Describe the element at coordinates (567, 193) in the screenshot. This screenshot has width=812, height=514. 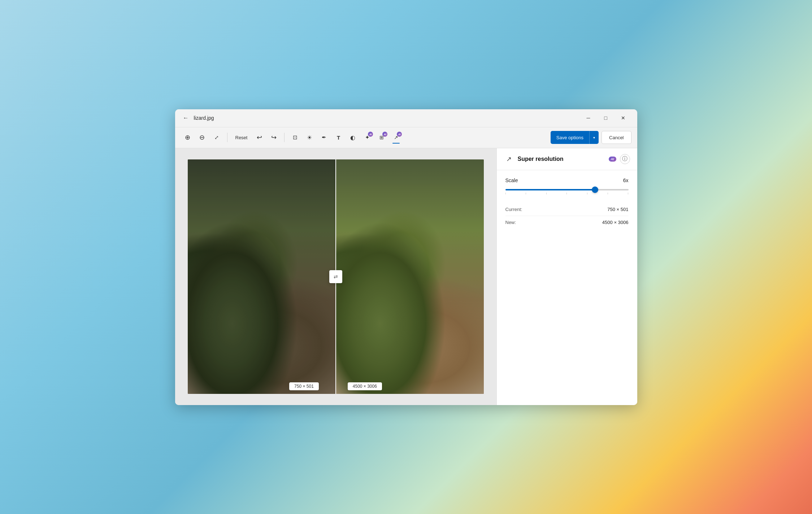
I see `slider-ticks` at that location.